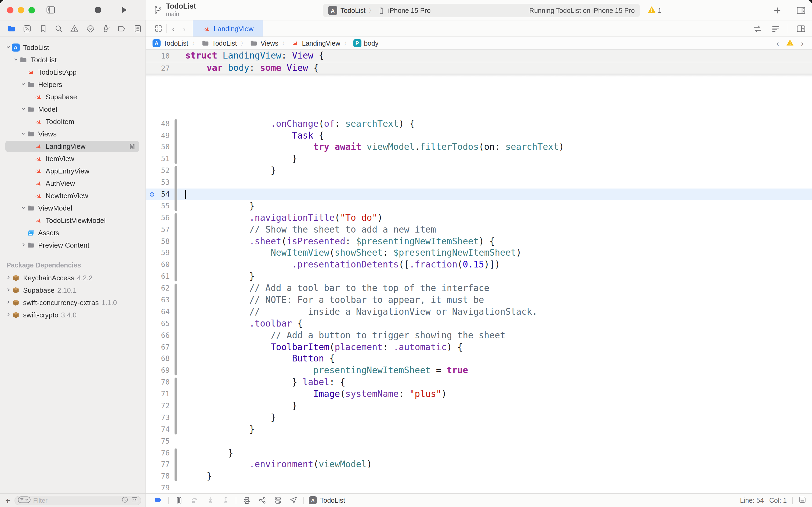  What do you see at coordinates (479, 194) in the screenshot?
I see `code-line-54: 54` at bounding box center [479, 194].